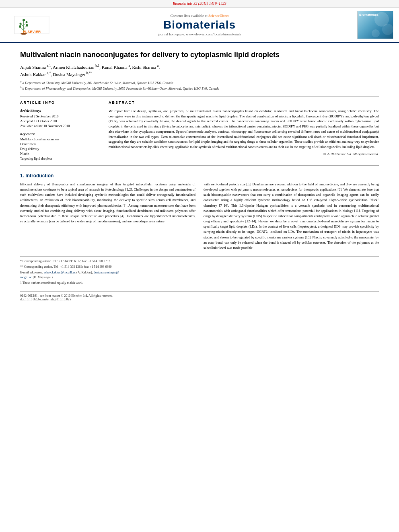 Image resolution: width=399 pixels, height=532 pixels. I want to click on footnote-2: ** Corresponding author. Tel.: +1 514 39…, so click(200, 267).